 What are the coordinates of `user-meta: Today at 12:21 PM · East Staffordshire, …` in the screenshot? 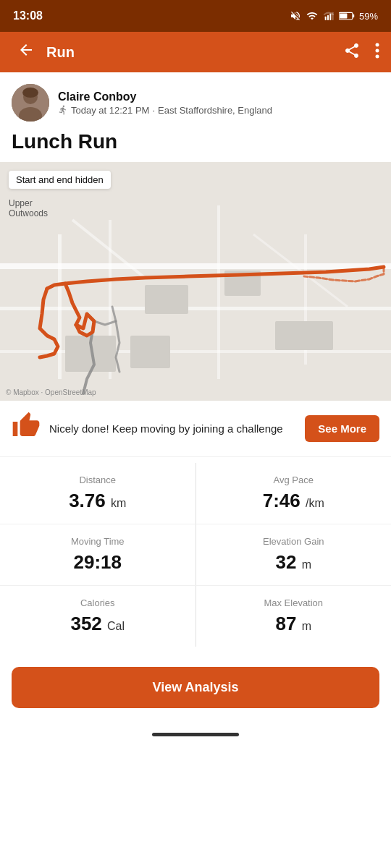 It's located at (219, 110).